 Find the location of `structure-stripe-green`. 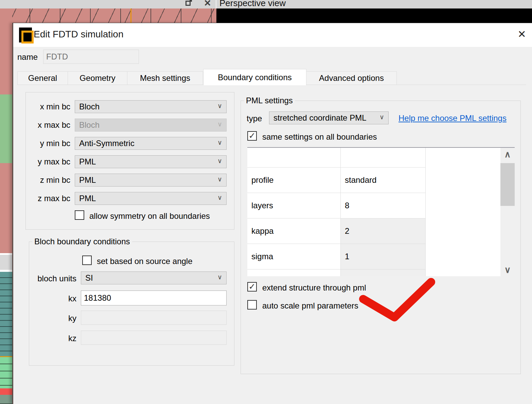

structure-stripe-green is located at coordinates (6, 129).